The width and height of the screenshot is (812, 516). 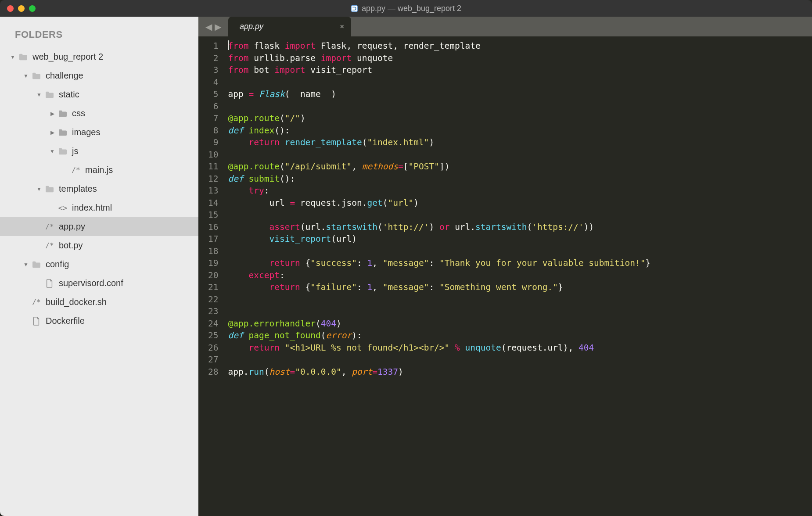 What do you see at coordinates (290, 26) in the screenshot?
I see `tab-app-py: app.py ×` at bounding box center [290, 26].